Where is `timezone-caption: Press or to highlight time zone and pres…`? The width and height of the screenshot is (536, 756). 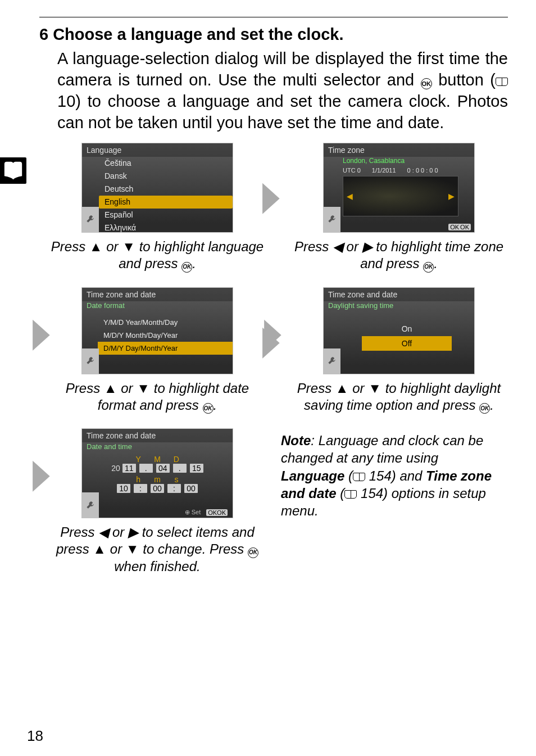 timezone-caption: Press or to highlight time zone and pres… is located at coordinates (399, 255).